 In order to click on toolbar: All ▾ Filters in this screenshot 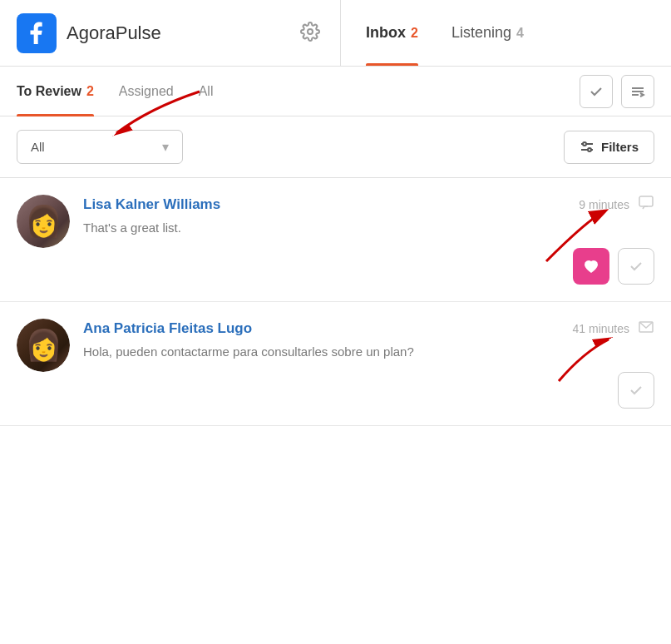, I will do `click(336, 147)`.